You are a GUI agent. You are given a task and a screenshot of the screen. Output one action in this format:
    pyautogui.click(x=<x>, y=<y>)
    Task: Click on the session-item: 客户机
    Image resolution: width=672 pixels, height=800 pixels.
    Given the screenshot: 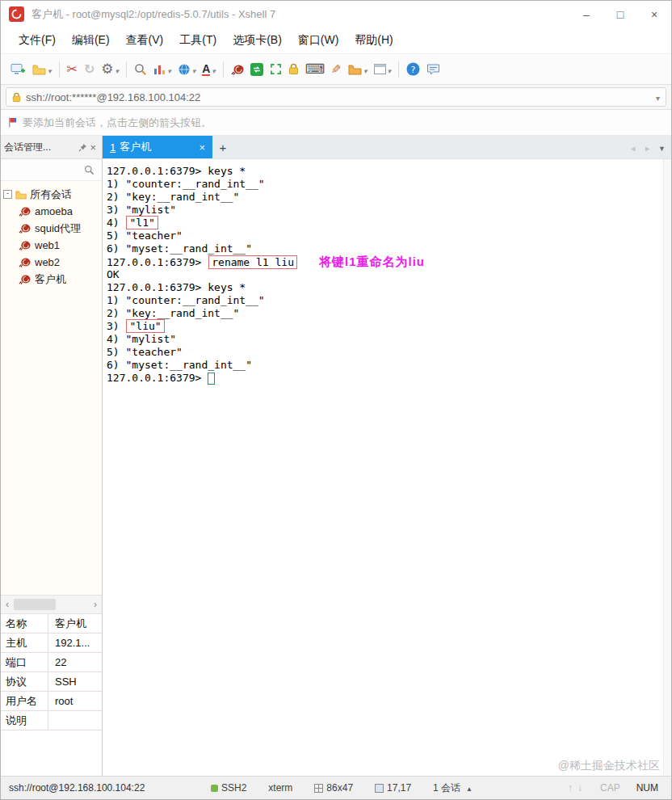 What is the action you would take?
    pyautogui.click(x=52, y=280)
    